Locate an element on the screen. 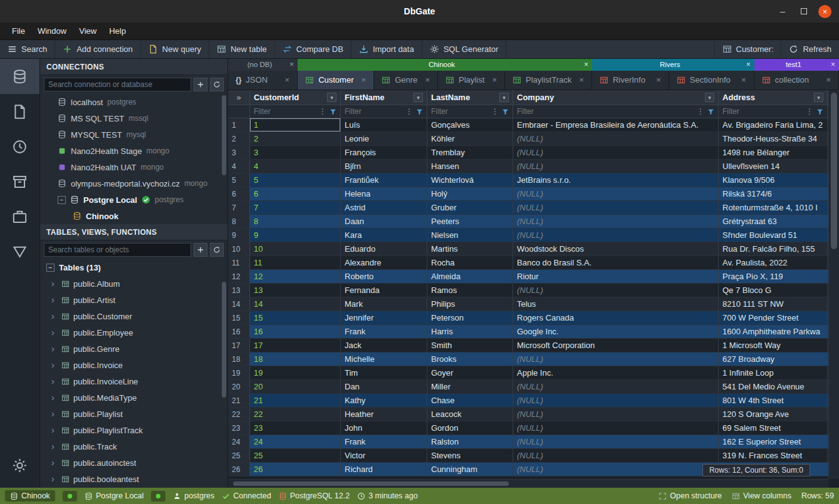 This screenshot has height=504, width=839. horizontal-scrollbar is located at coordinates (528, 483).